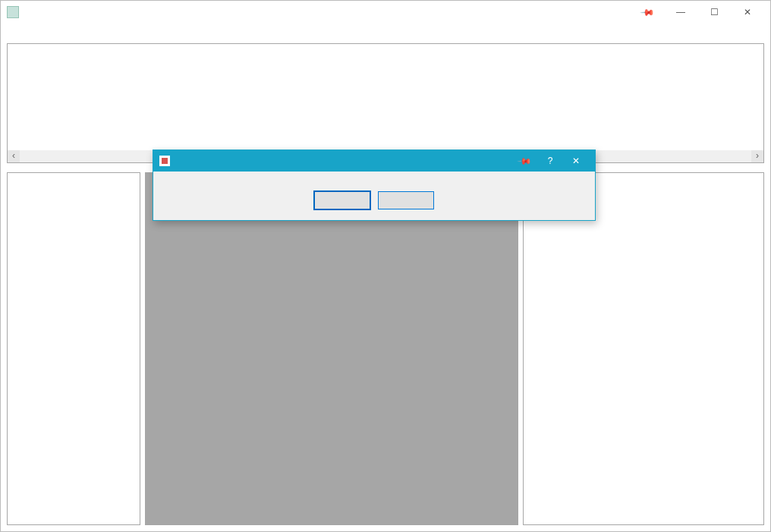 The image size is (771, 532). What do you see at coordinates (714, 12) in the screenshot?
I see `maximize-button: ☐` at bounding box center [714, 12].